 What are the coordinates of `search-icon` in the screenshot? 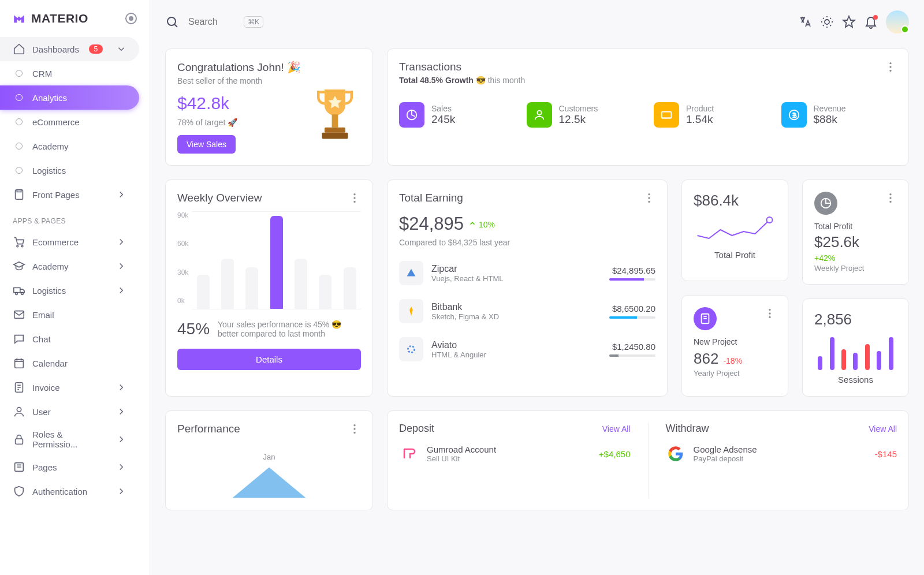 It's located at (172, 22).